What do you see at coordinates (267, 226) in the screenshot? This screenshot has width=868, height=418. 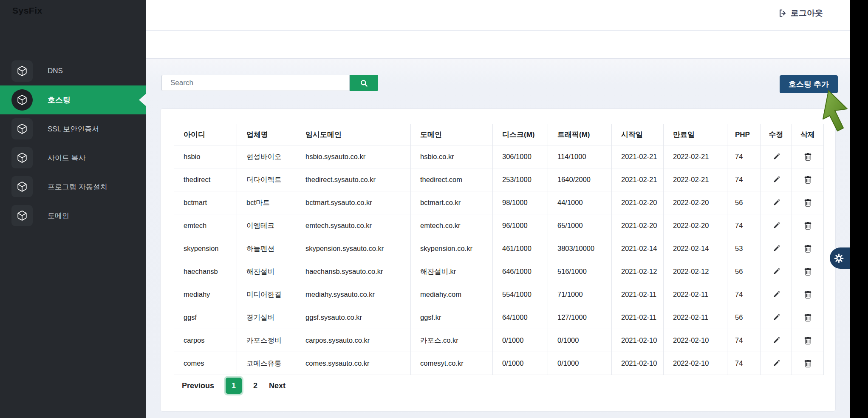 I see `company-cell: 이엠테크` at bounding box center [267, 226].